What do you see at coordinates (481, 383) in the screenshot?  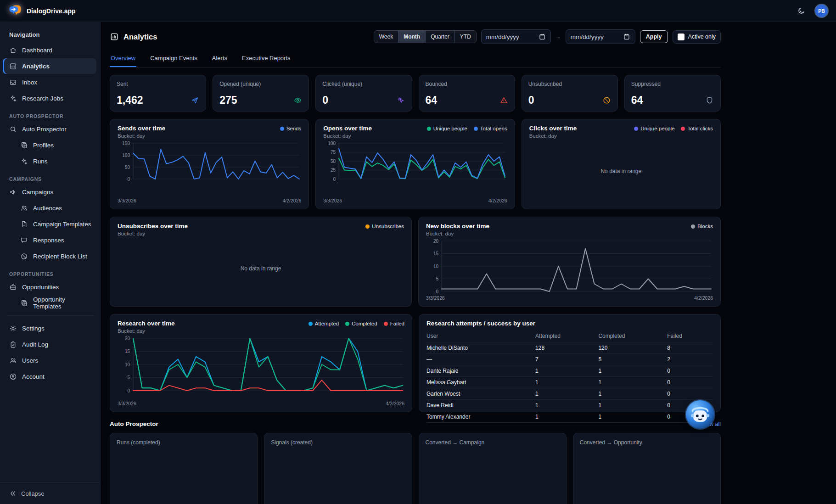 I see `table-cell: Melissa Gayhart` at bounding box center [481, 383].